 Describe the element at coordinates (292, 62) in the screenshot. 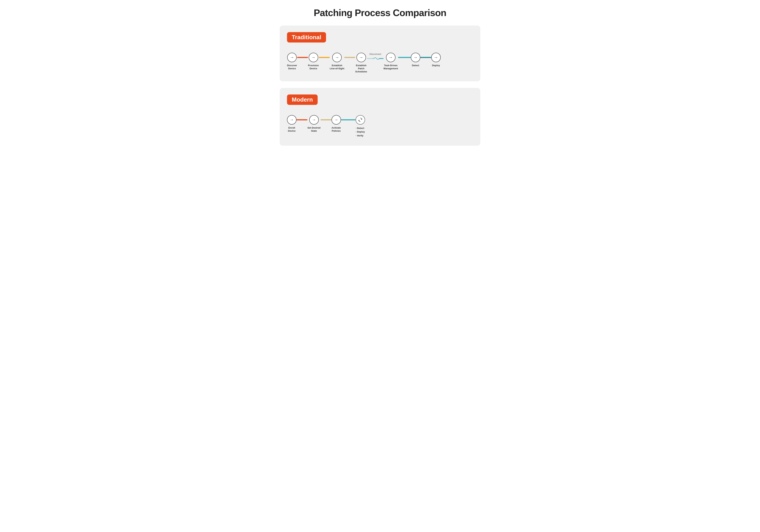

I see `step-discover-device: → DiscoverDevice` at that location.